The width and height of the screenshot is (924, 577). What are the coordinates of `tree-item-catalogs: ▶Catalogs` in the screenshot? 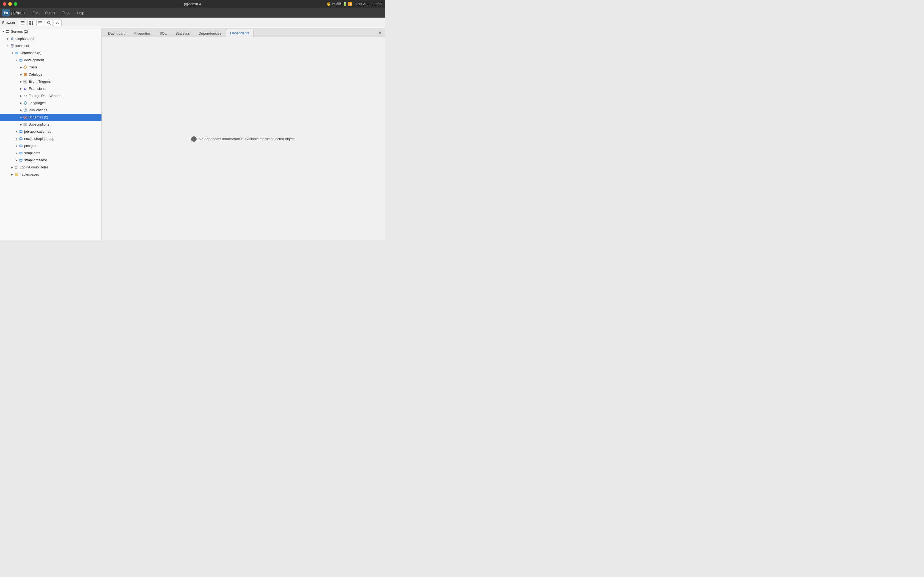 It's located at (51, 74).